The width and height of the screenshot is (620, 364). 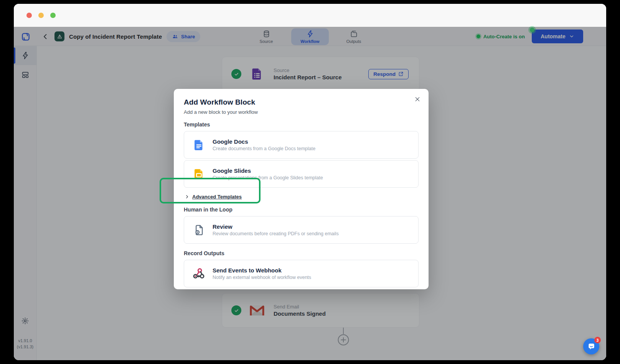 What do you see at coordinates (598, 340) in the screenshot?
I see `chat-unread-badge: 3` at bounding box center [598, 340].